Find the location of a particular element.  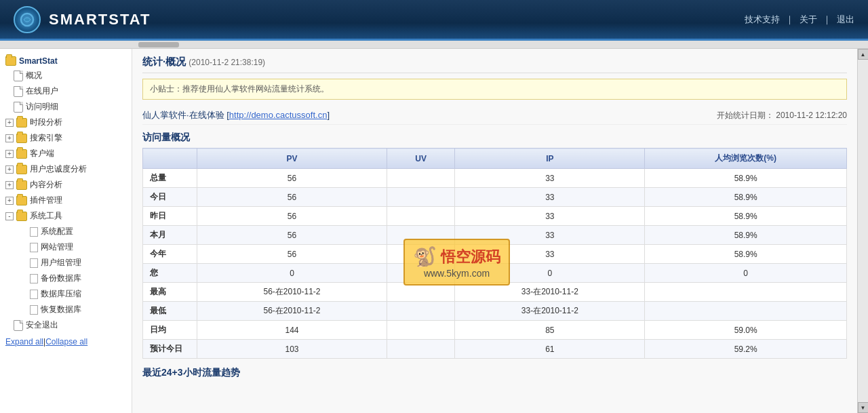

sidebar-item-compress-db: 数据库压缩 is located at coordinates (71, 294).